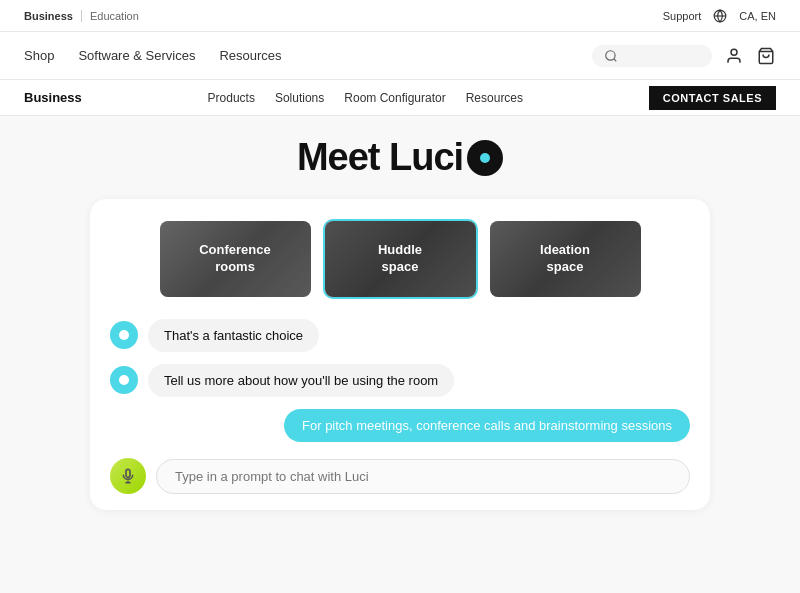 The height and width of the screenshot is (593, 800). I want to click on nav-software: Software & Services, so click(136, 56).